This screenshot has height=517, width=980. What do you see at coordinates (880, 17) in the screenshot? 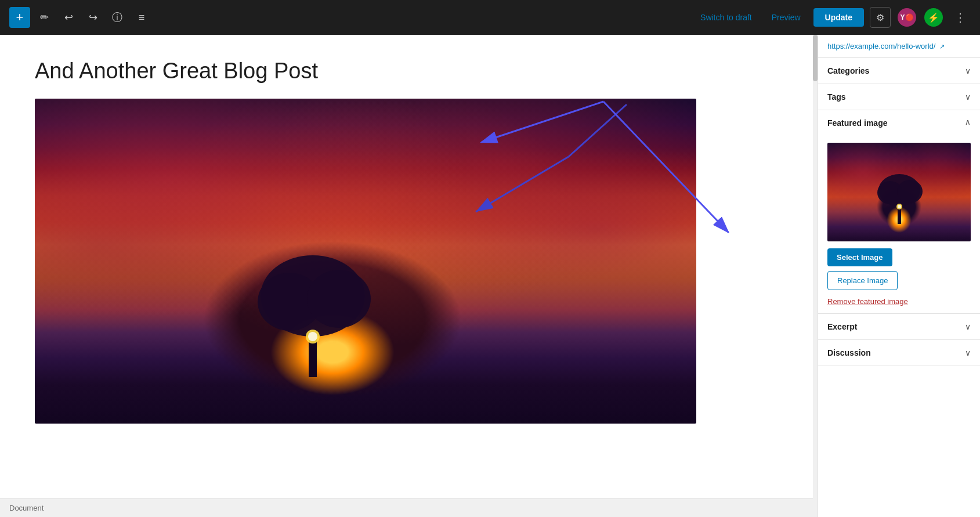
I see `settings-button: ⚙` at bounding box center [880, 17].